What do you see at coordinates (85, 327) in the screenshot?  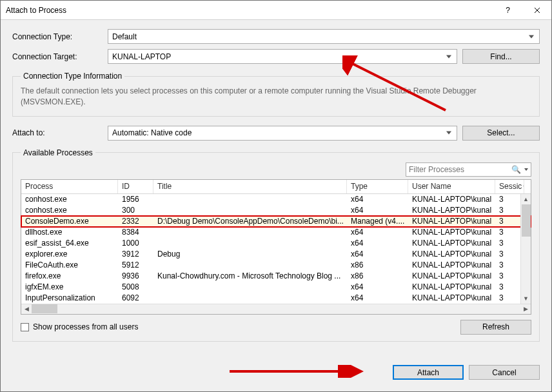 I see `show-all-label: Show processes from all users` at bounding box center [85, 327].